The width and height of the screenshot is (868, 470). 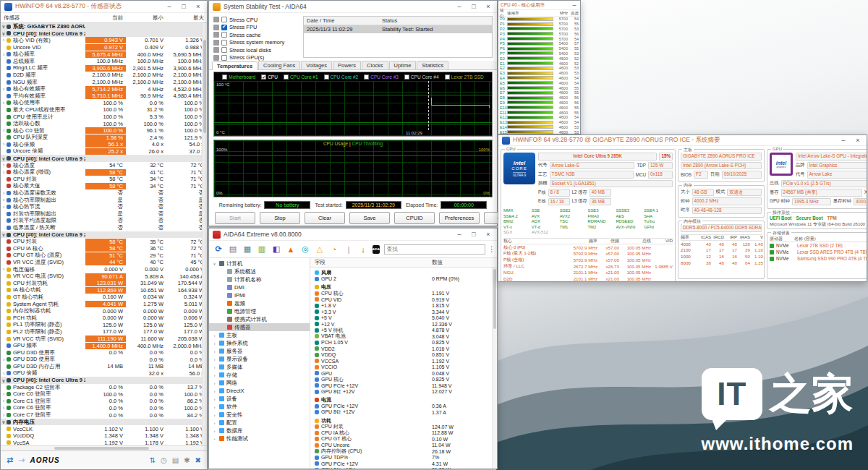 What do you see at coordinates (104, 7) in the screenshot?
I see `sensor-titlebar: HWiNFO® 64 v8.28-5770 - 传感器状态 – □ ×` at bounding box center [104, 7].